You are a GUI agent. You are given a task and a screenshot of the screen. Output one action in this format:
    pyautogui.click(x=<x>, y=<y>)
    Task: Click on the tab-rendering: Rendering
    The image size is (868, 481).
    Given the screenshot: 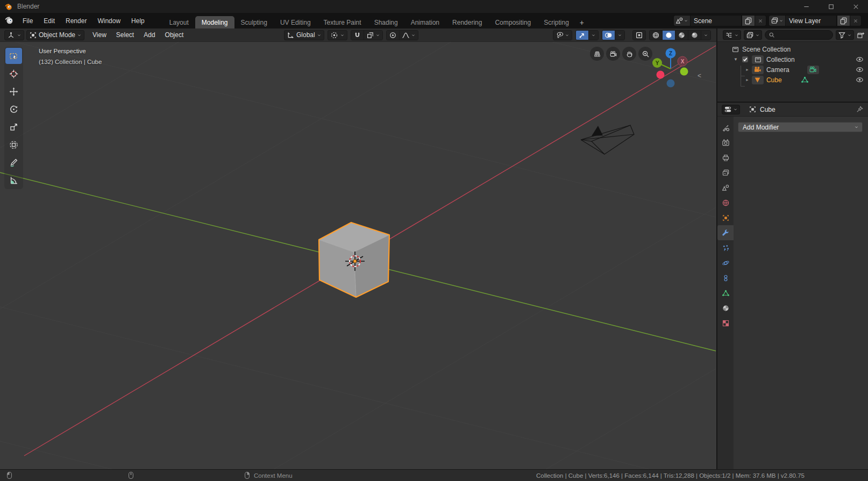 What is the action you would take?
    pyautogui.click(x=467, y=23)
    